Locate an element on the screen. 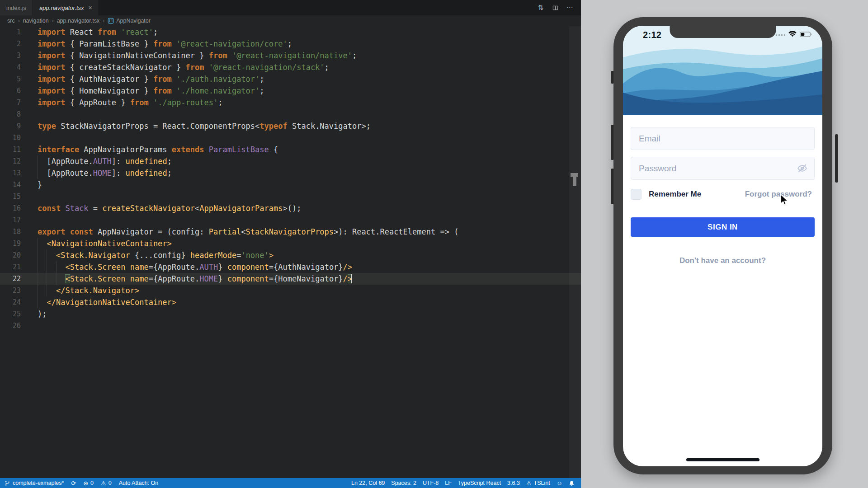 The image size is (868, 488). tab-index.js: index.js is located at coordinates (16, 8).